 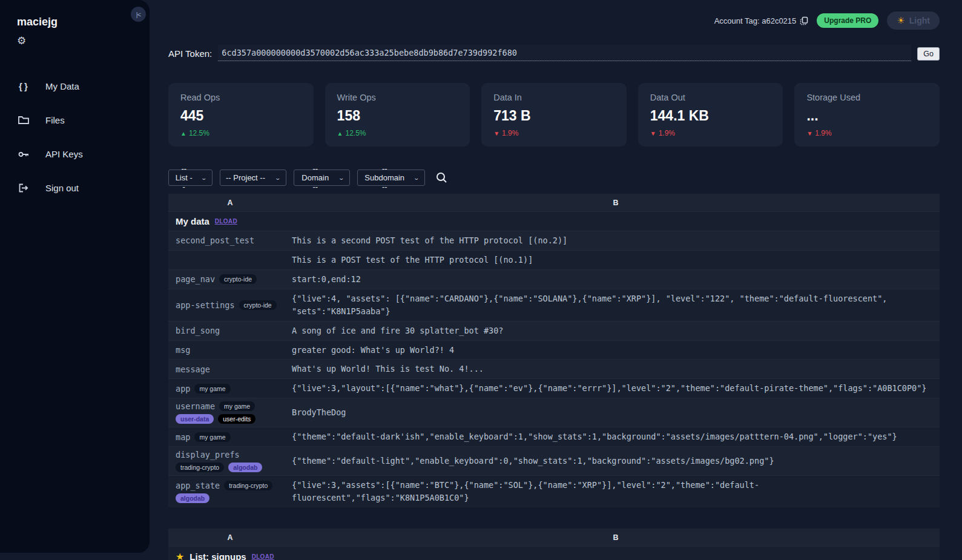 I want to click on select-label: -- List --, so click(x=184, y=178).